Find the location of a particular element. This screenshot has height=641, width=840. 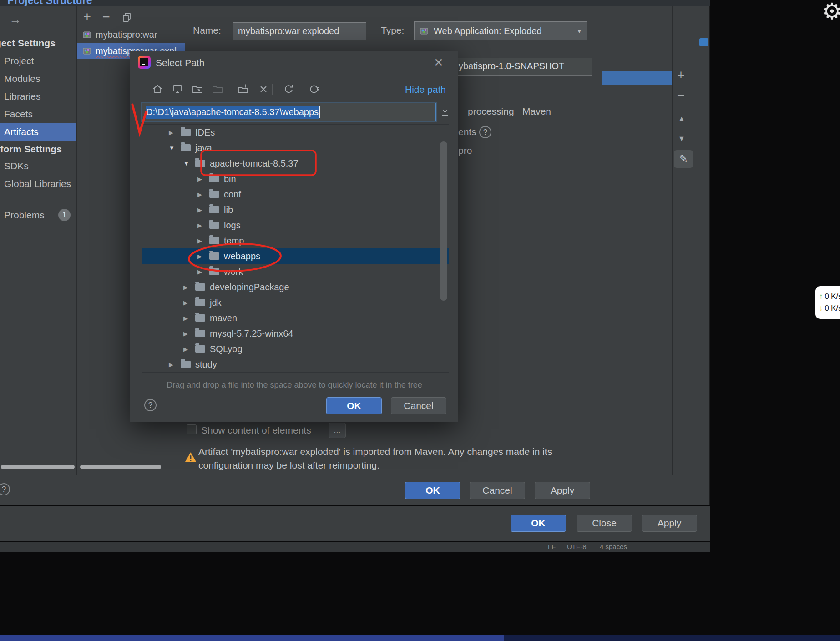

tree-item-mysql: ▶ mysql-5.7.25-winx64 is located at coordinates (295, 333).